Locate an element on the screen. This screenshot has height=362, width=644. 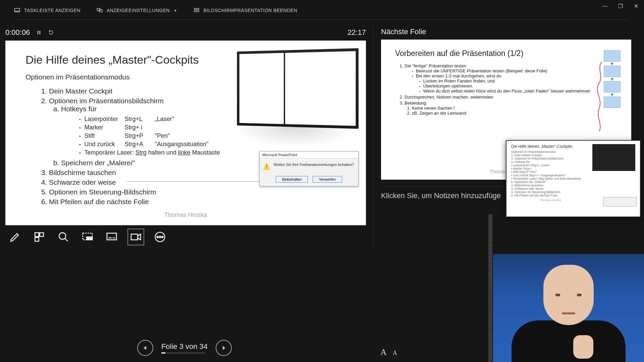
window-controls: — ❐ ✕ is located at coordinates (621, 6).